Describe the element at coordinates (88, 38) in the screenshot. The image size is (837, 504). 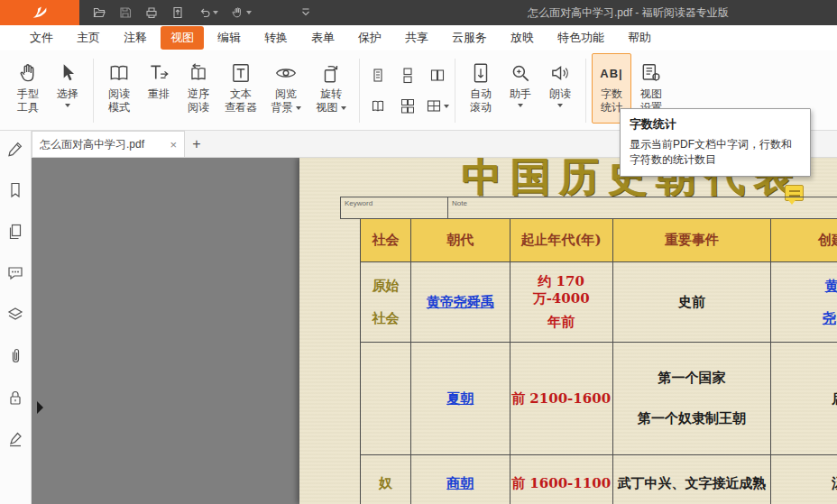
I see `menu-home: 主页` at that location.